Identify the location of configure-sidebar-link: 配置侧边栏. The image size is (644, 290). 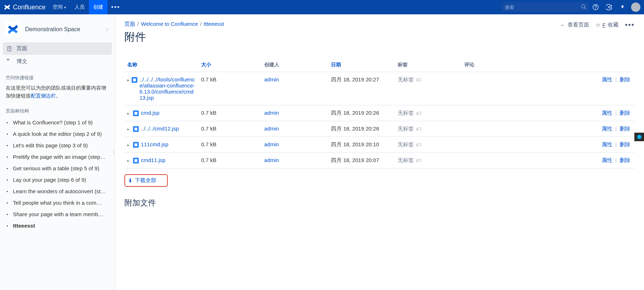
(43, 96).